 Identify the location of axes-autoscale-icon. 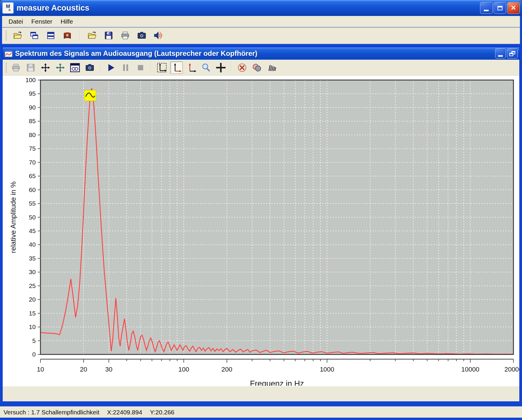
(177, 68).